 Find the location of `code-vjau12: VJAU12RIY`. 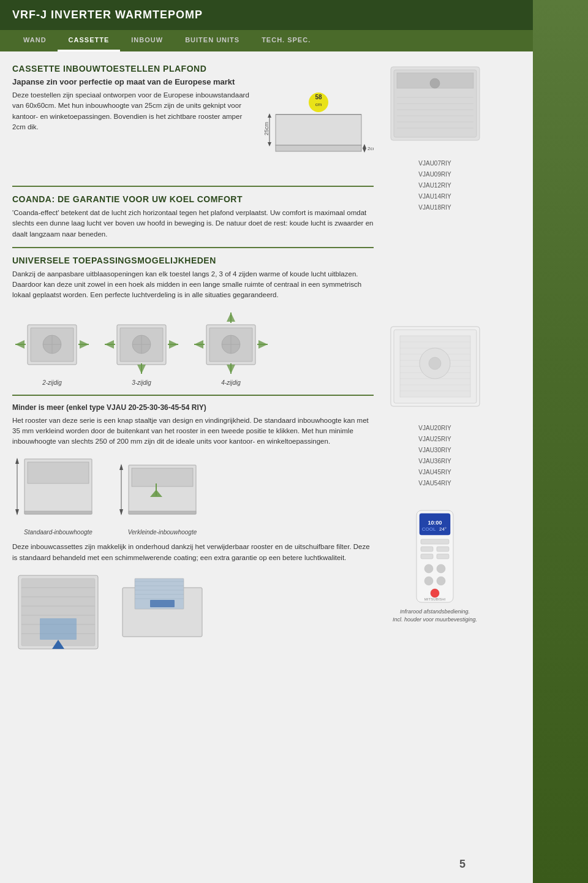

code-vjau12: VJAU12RIY is located at coordinates (435, 186).